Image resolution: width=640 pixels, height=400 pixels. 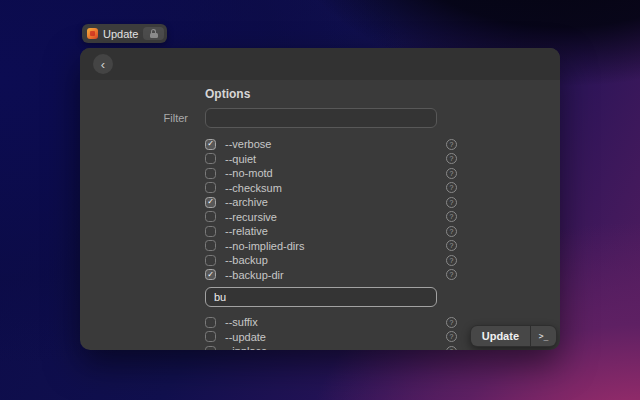 I want to click on back-button: ‹, so click(x=103, y=64).